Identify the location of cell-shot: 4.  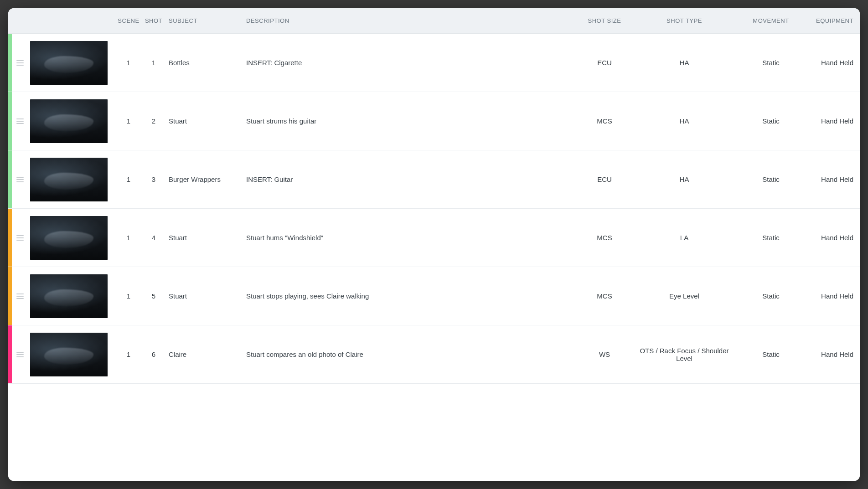
(154, 238).